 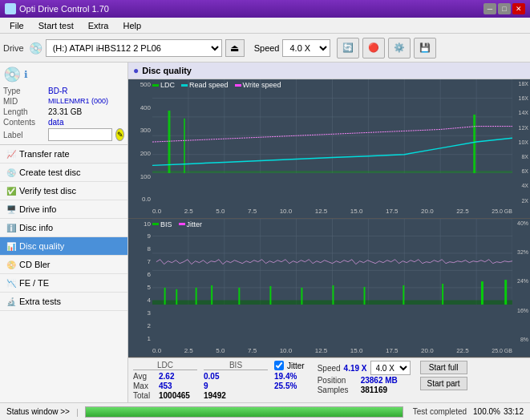 What do you see at coordinates (64, 9) in the screenshot?
I see `app-title: Opti Drive Control 1.70` at bounding box center [64, 9].